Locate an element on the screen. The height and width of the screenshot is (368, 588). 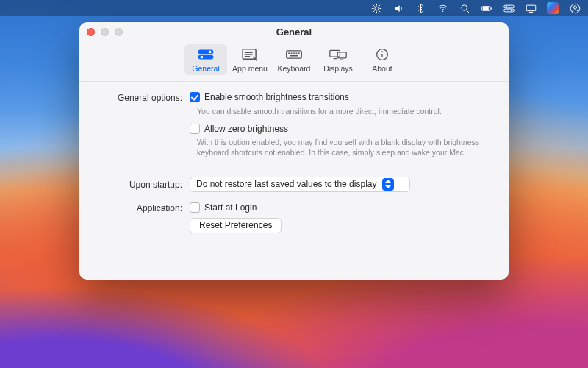
menu-icon is located at coordinates (250, 54).